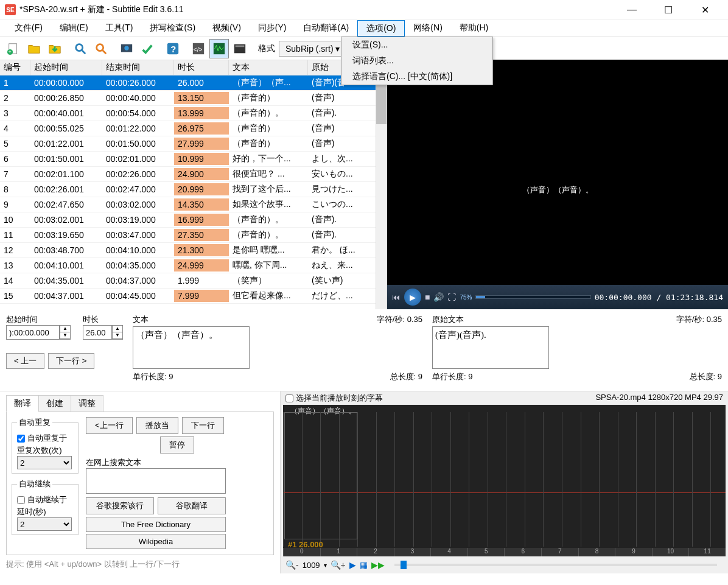  What do you see at coordinates (381, 192) in the screenshot?
I see `grid-scrollbar` at bounding box center [381, 192].